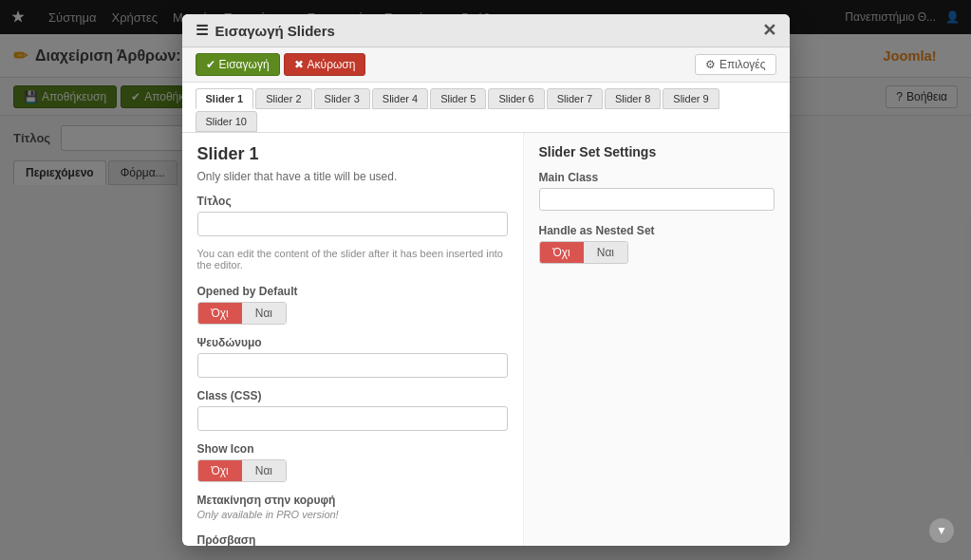  What do you see at coordinates (201, 30) in the screenshot?
I see `sliders-icon: ☰` at bounding box center [201, 30].